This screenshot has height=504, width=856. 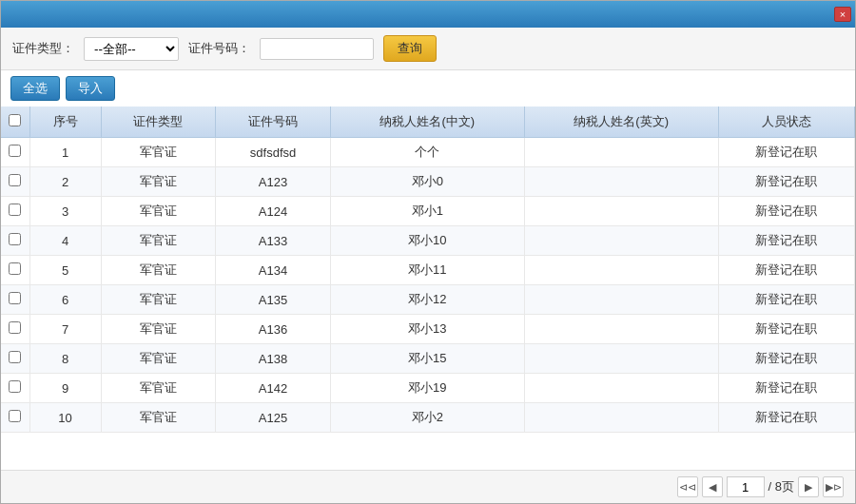 I want to click on cell-name-cn: 个个, so click(x=427, y=152).